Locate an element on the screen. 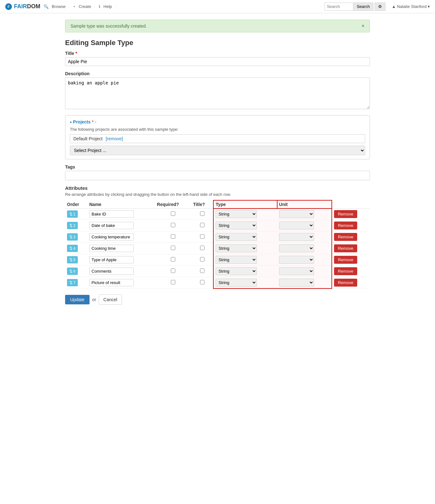 The image size is (435, 504). type-select-3: StringIntegerFloatBooleanDate/TimeURISEE… is located at coordinates (236, 237).